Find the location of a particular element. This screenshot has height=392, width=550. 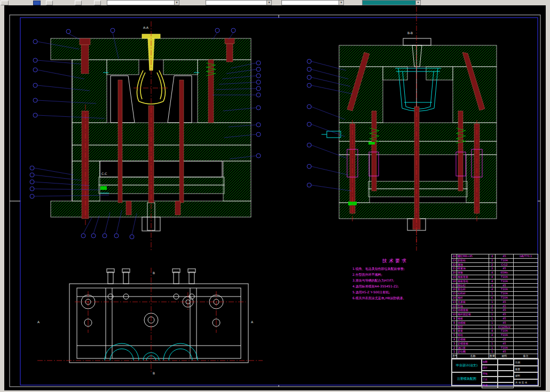

part-material: Cr12 is located at coordinates (505, 265).